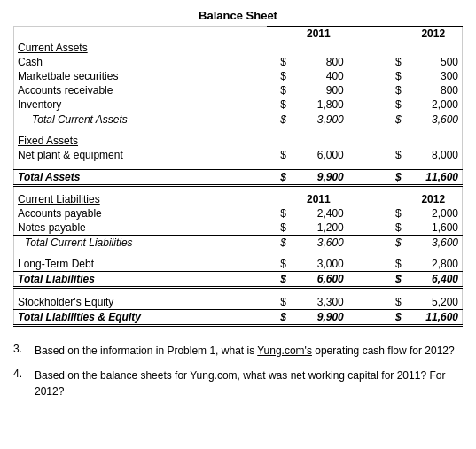  I want to click on year-2011-header: 2011, so click(319, 34).